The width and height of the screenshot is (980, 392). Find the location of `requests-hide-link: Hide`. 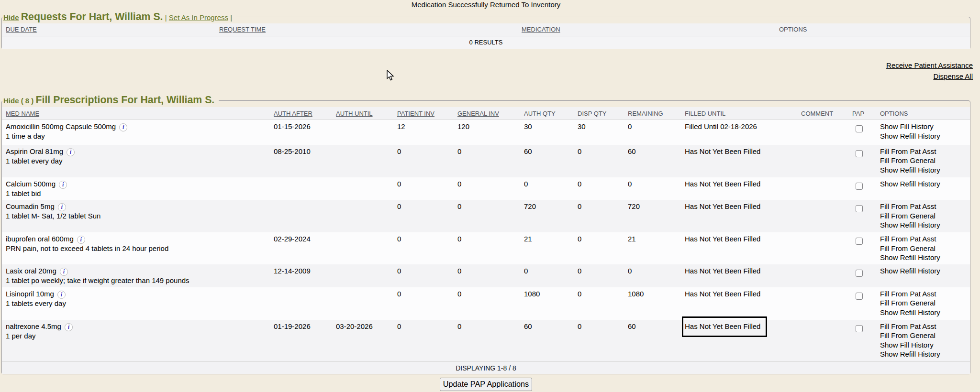

requests-hide-link: Hide is located at coordinates (11, 17).